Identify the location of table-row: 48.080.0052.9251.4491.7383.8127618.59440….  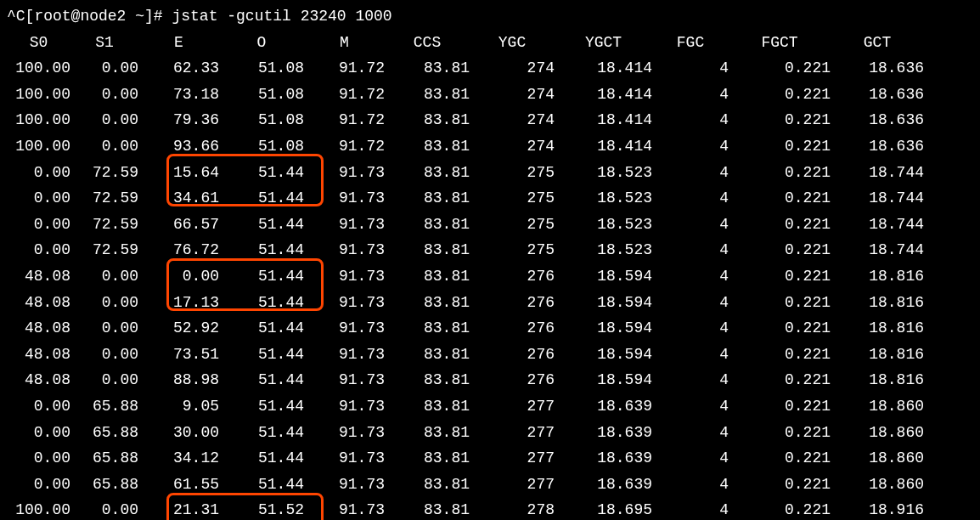
(490, 328).